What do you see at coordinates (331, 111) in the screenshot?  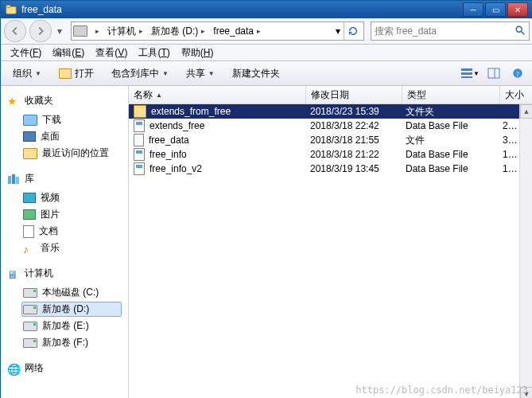 I see `file-row: extends_from_free2018/3/23 15:39文件夹` at bounding box center [331, 111].